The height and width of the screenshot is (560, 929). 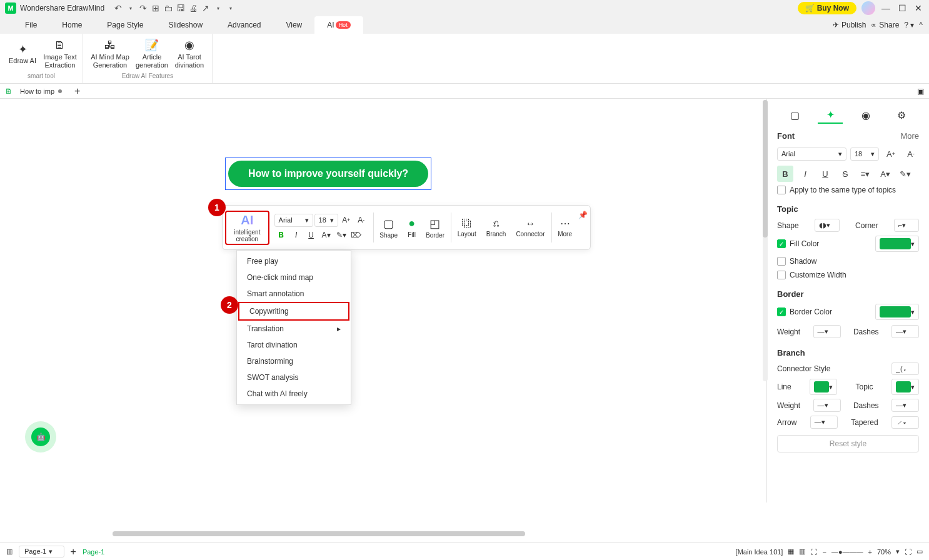 I want to click on maximize-icon: ☐, so click(x=902, y=8).